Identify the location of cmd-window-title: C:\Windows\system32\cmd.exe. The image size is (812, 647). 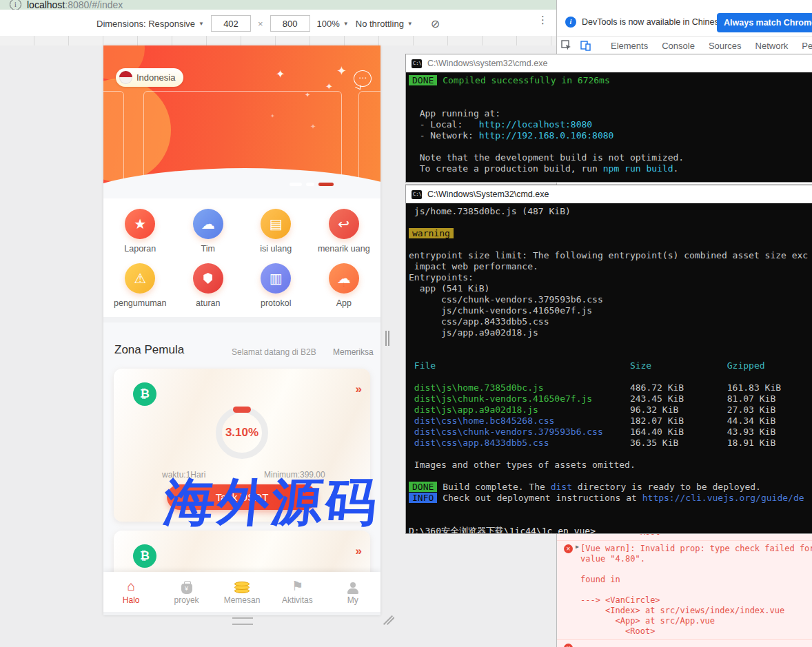
(487, 63).